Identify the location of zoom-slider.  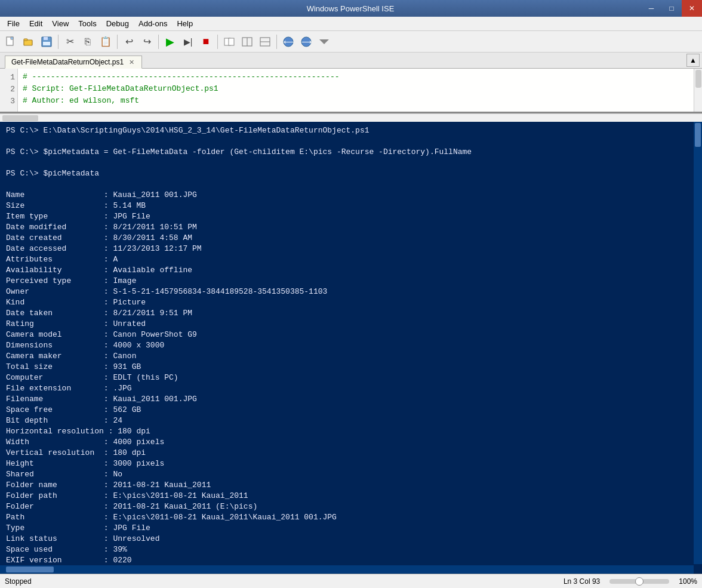
(639, 581).